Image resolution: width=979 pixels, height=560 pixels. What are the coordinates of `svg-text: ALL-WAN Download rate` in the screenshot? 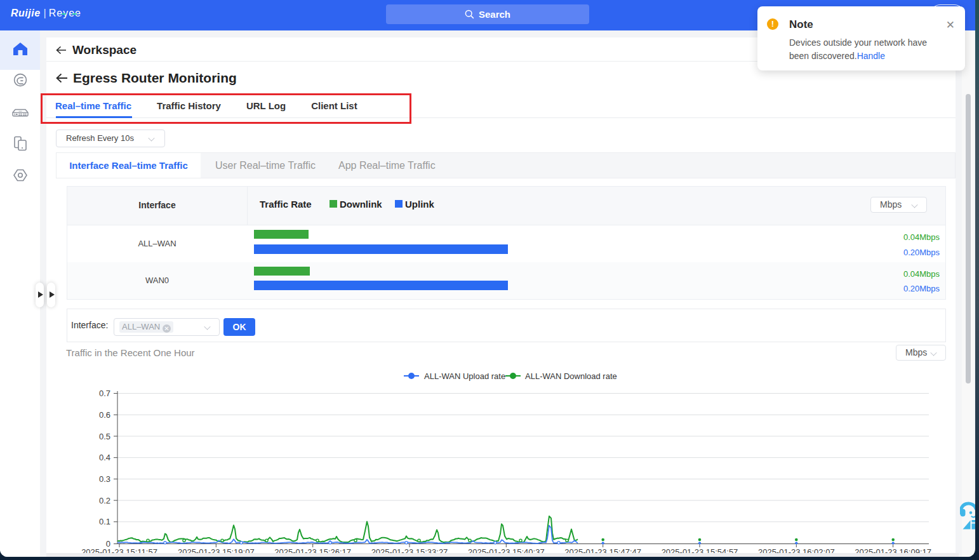 It's located at (571, 376).